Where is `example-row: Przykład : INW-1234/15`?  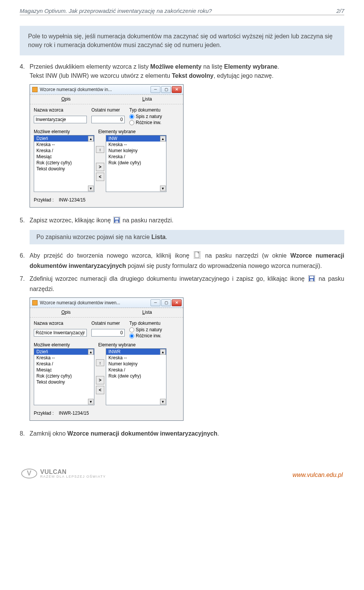 example-row: Przykład : INW-1234/15 is located at coordinates (107, 200).